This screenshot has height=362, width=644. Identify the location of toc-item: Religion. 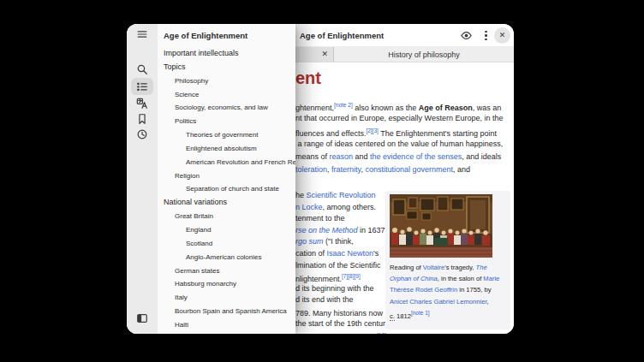
(226, 176).